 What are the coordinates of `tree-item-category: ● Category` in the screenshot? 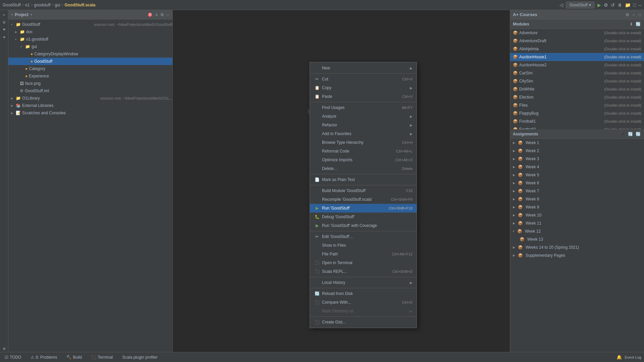 It's located at (91, 69).